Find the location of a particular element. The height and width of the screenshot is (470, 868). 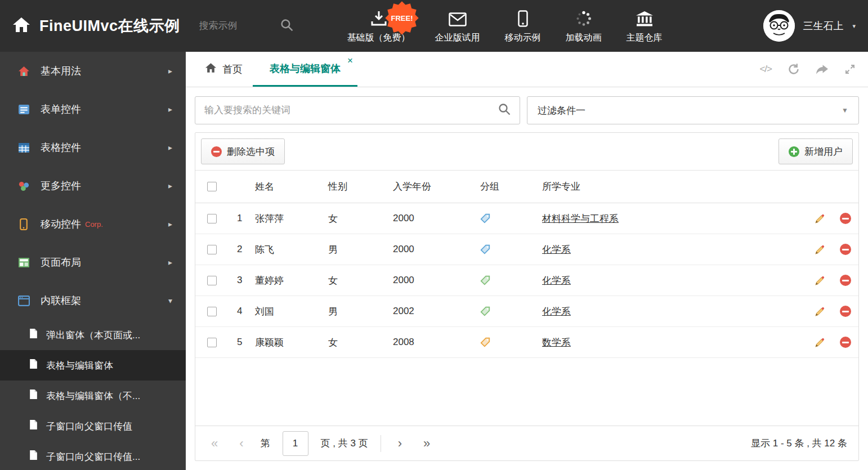

sidebar-item-iframe: 内联框架 ▾ is located at coordinates (93, 301).